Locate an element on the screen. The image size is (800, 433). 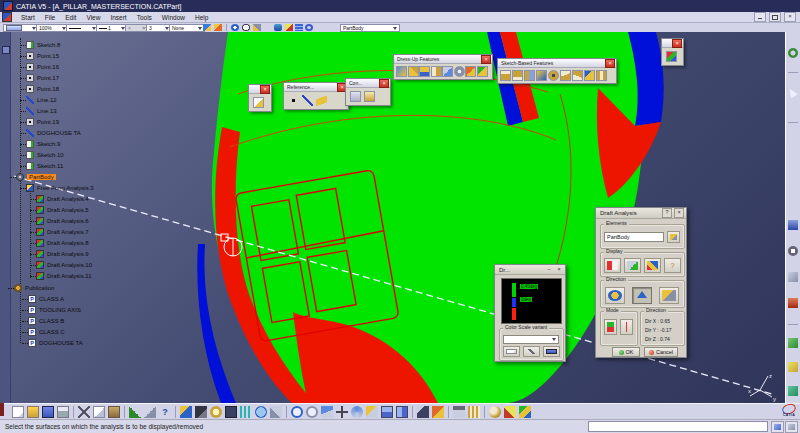
ok-button: OK is located at coordinates (626, 352).